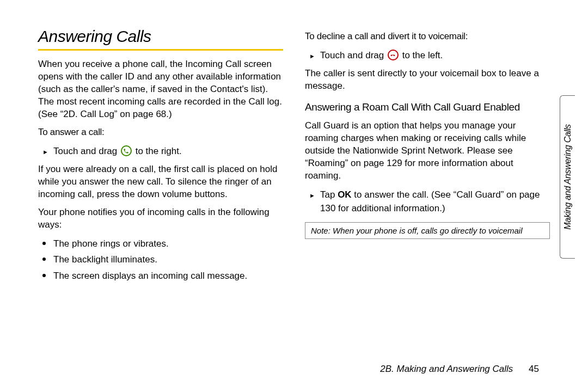 The height and width of the screenshot is (392, 588). I want to click on answer-list: Touch and drag to the right., so click(161, 151).